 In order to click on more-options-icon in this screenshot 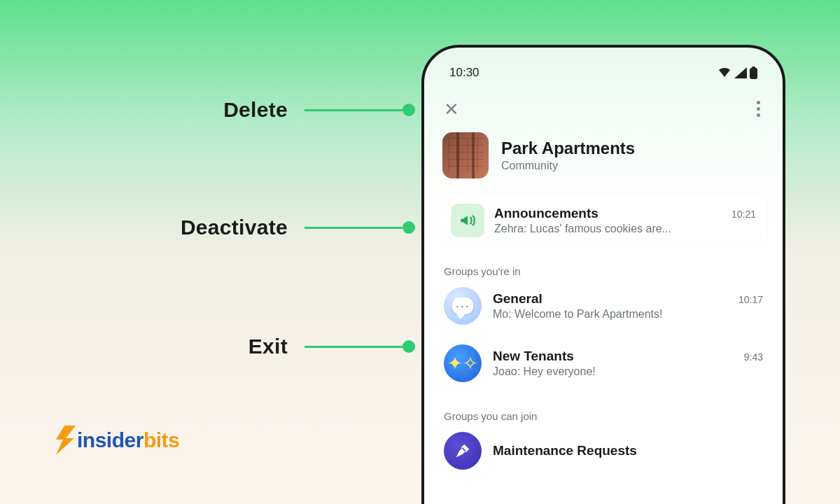, I will do `click(759, 109)`.